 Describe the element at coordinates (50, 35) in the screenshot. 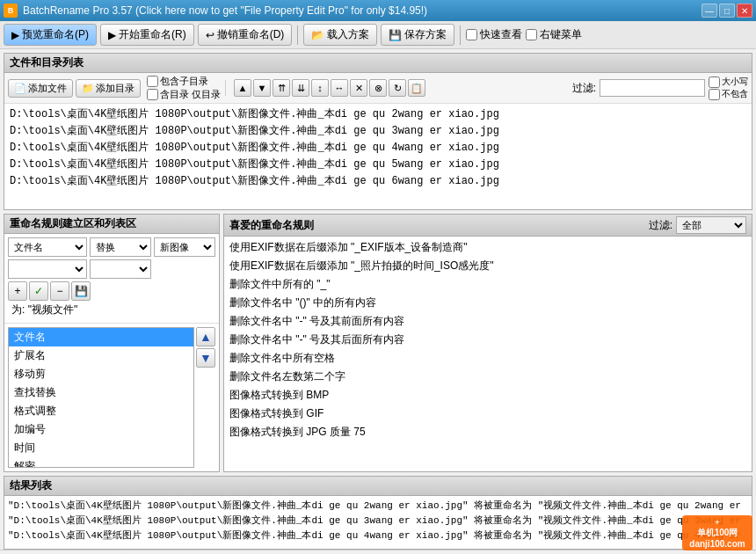

I see `preview-rename-button: ▶ 预览重命名(P)` at that location.